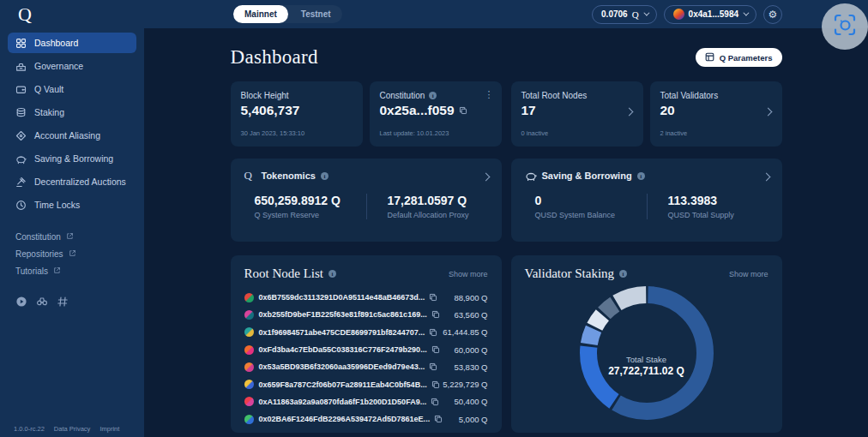  What do you see at coordinates (72, 66) in the screenshot?
I see `sidebar-item-governance: Governance` at bounding box center [72, 66].